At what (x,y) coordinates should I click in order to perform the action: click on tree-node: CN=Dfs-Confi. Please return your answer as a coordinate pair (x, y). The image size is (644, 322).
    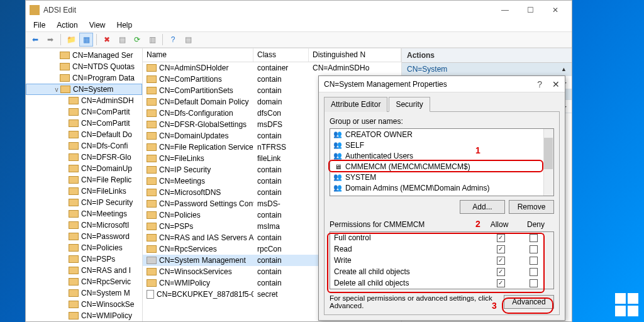
    Looking at the image, I should click on (84, 146).